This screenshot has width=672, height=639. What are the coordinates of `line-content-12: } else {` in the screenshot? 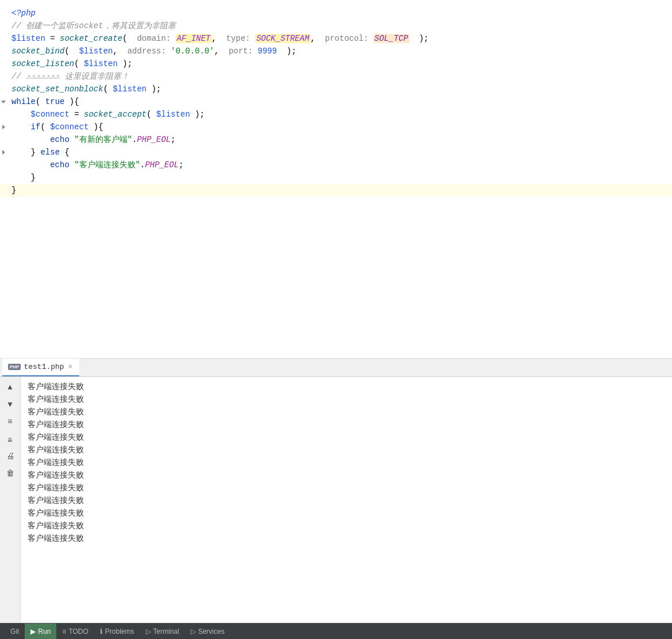 It's located at (38, 152).